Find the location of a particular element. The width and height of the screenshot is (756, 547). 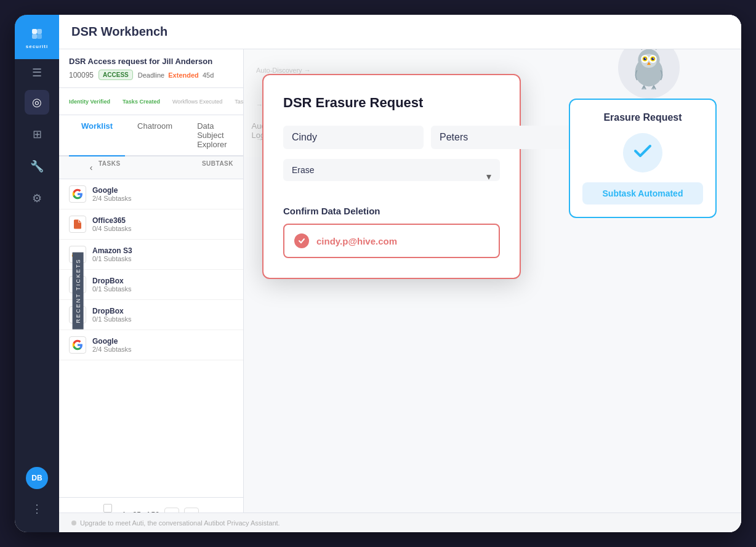

task-subtasks-office: 0/4 Subtasks is located at coordinates (163, 229).